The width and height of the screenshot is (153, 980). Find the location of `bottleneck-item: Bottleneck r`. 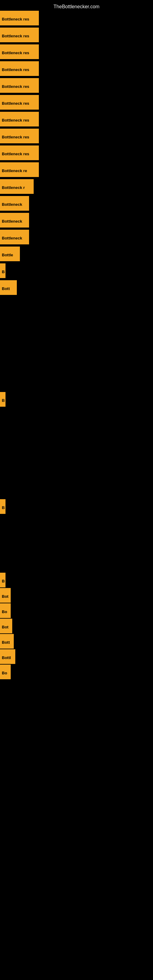

bottleneck-item: Bottleneck r is located at coordinates (17, 186).